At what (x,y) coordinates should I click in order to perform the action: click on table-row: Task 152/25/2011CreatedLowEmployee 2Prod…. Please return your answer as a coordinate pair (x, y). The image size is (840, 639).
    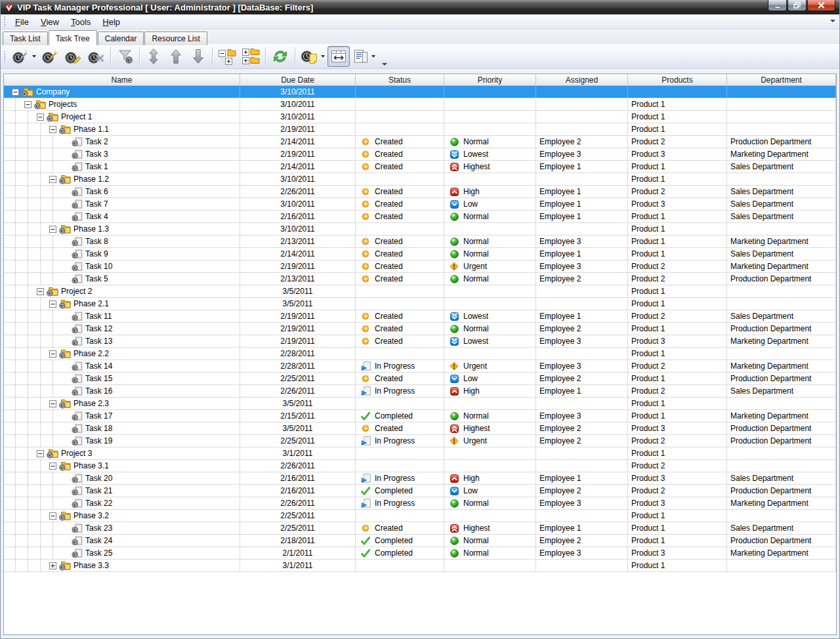
    Looking at the image, I should click on (420, 379).